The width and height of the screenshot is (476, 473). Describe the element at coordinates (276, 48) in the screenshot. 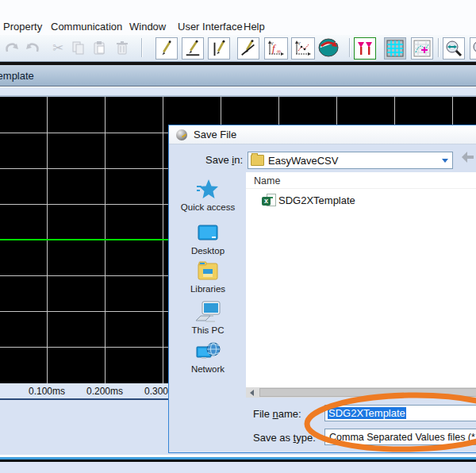

I see `equation-icon: f∞Y` at that location.